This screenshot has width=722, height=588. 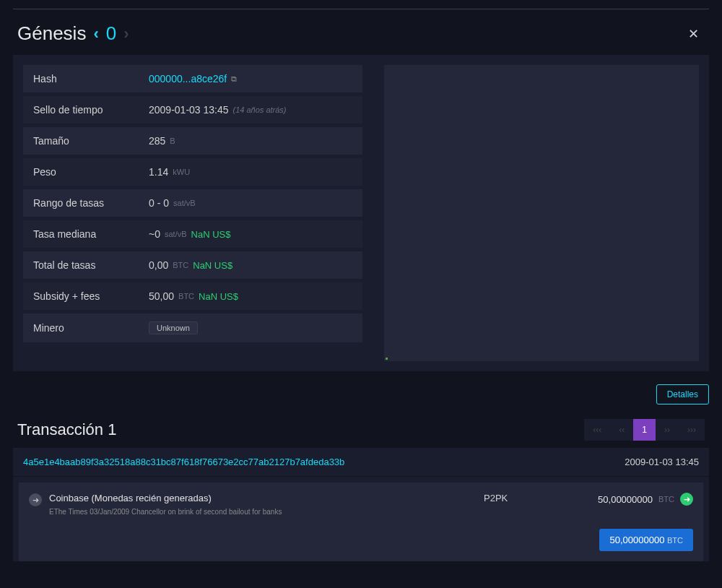 I want to click on row-miner: Minero Unknown, so click(x=193, y=328).